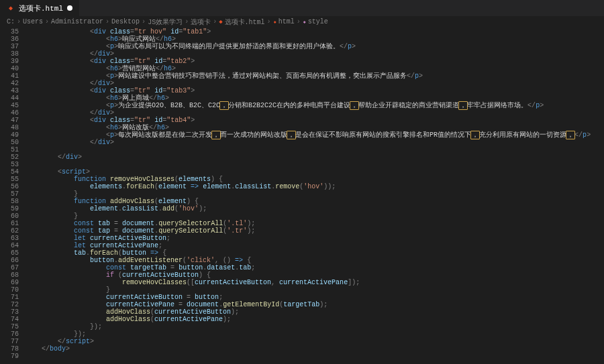  I want to click on breadcrumb-segment: 选项卡, so click(201, 22).